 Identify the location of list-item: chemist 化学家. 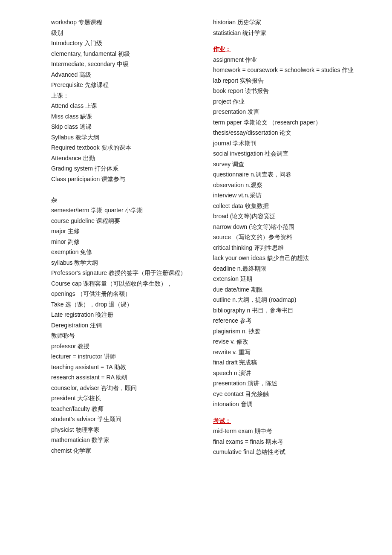
(124, 451).